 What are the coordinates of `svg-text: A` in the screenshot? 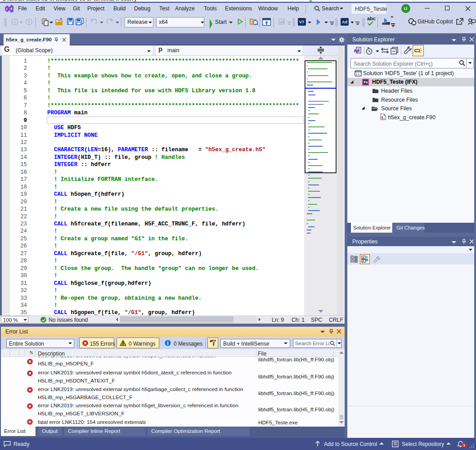 It's located at (364, 258).